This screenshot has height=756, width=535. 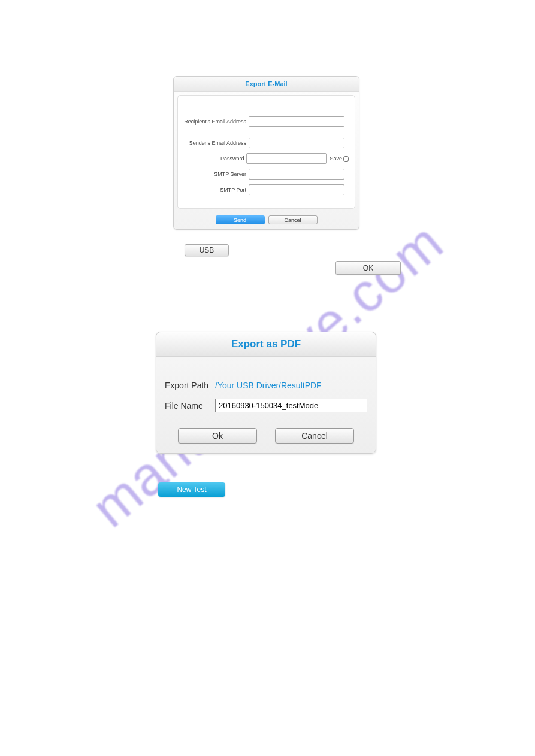 What do you see at coordinates (266, 159) in the screenshot?
I see `password-row: Password Save` at bounding box center [266, 159].